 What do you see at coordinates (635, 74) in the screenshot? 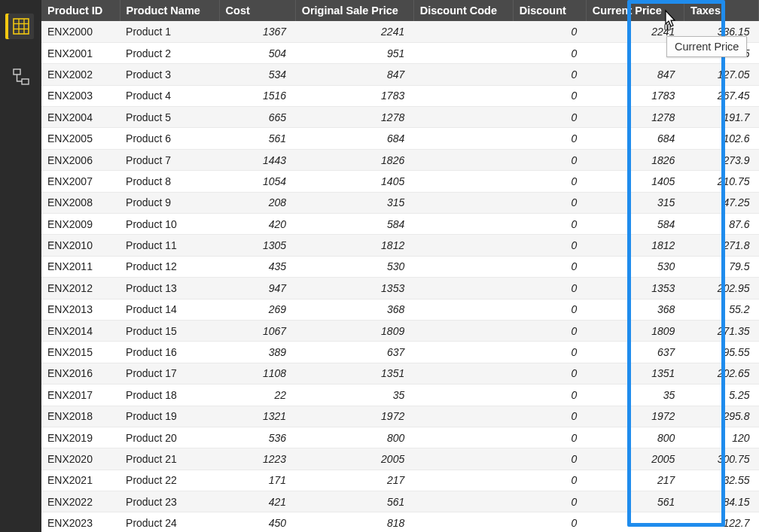
I see `cell-cur: 847` at bounding box center [635, 74].